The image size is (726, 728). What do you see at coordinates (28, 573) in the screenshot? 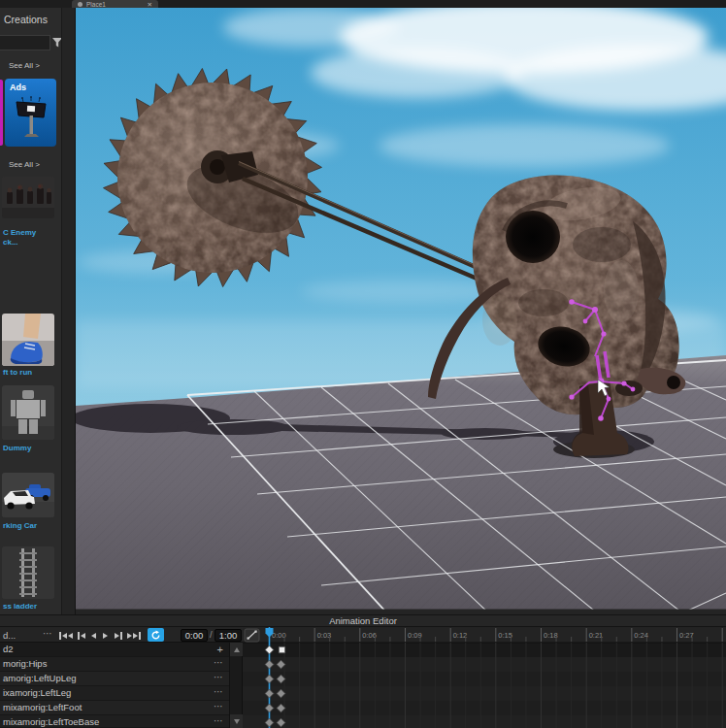
I see `asset-thumb-ladder` at bounding box center [28, 573].